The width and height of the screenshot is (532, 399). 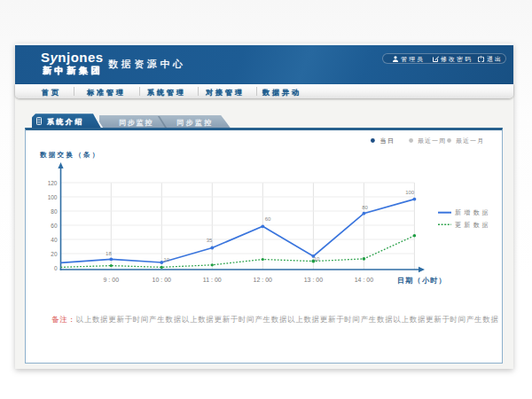 I want to click on svg-text: 当日, so click(x=388, y=141).